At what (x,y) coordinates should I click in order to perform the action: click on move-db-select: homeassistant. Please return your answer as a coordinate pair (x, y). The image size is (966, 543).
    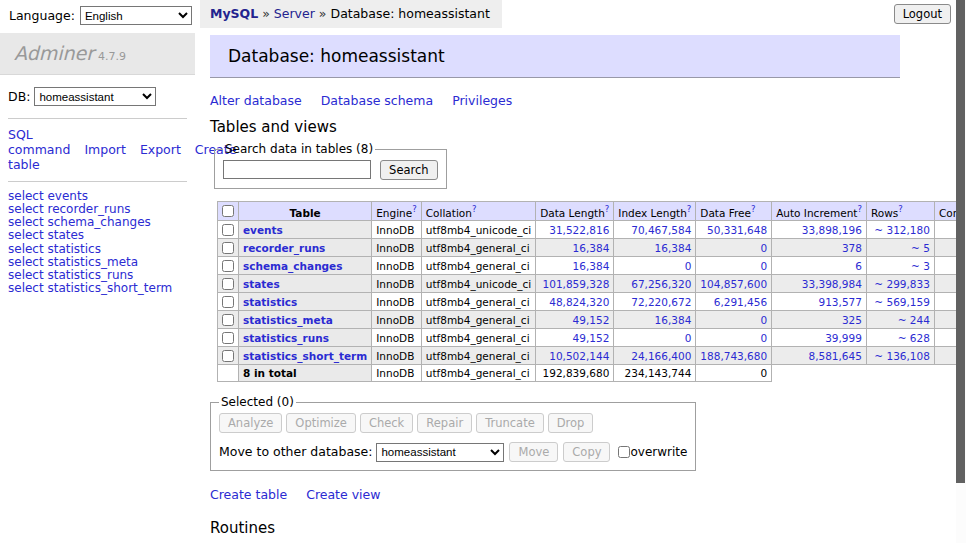
    Looking at the image, I should click on (440, 452).